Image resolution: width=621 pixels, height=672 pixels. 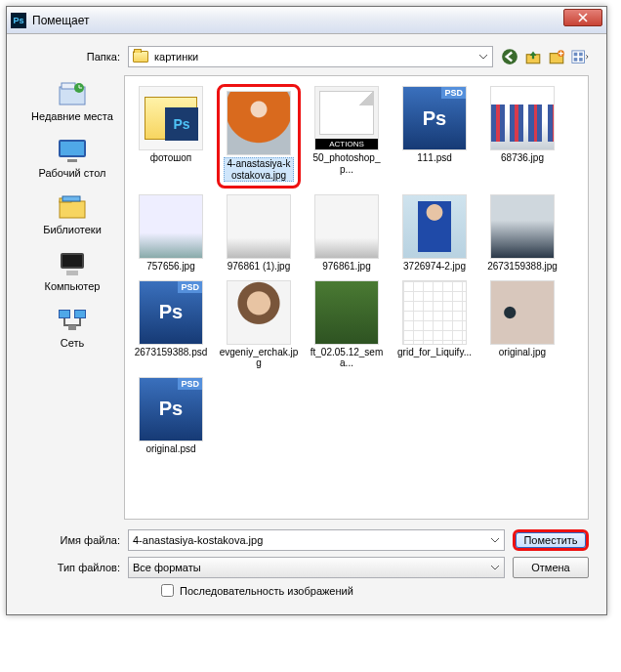 I want to click on file-item: 68736.jpg, so click(x=522, y=137).